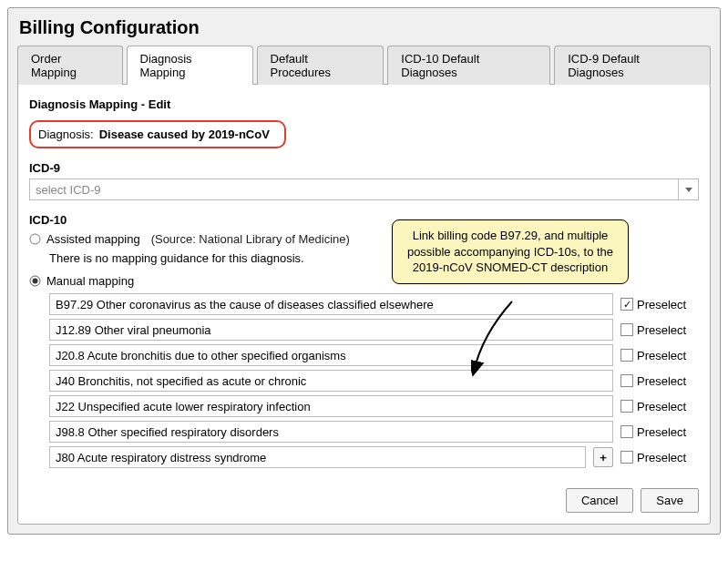 The image size is (728, 561). I want to click on annotation-callout: Link billing code B97.29, and multiple p…, so click(510, 251).